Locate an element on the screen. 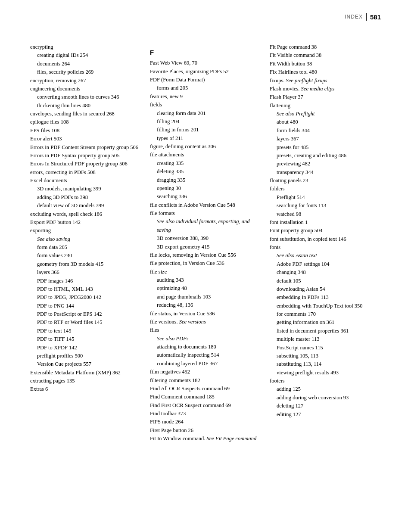 The image size is (411, 532). index-entry: creating digital IDs 254 is located at coordinates (86, 55).